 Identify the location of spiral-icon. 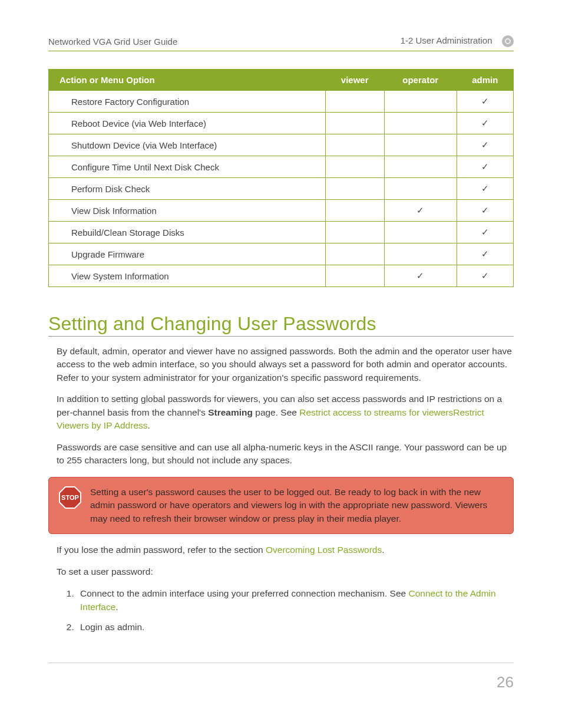
(508, 41).